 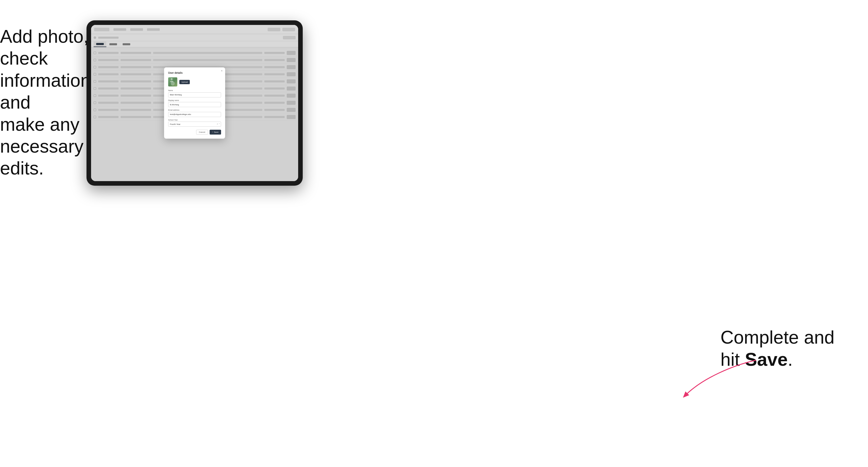 What do you see at coordinates (195, 73) in the screenshot?
I see `modal-title: User details` at bounding box center [195, 73].